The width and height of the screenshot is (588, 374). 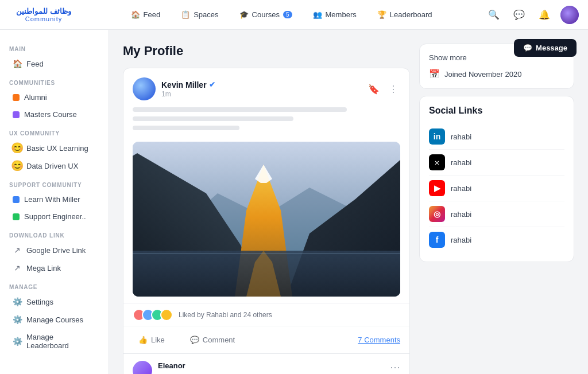 I want to click on social-instagram: ◎ rahabi, so click(x=497, y=215).